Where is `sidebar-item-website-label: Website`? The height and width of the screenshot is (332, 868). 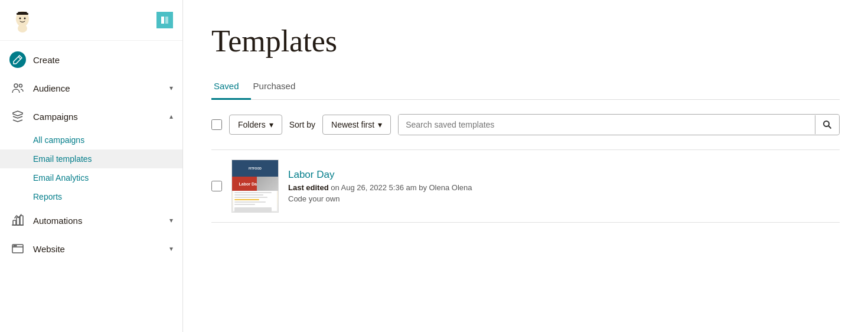
sidebar-item-website-label: Website is located at coordinates (98, 249).